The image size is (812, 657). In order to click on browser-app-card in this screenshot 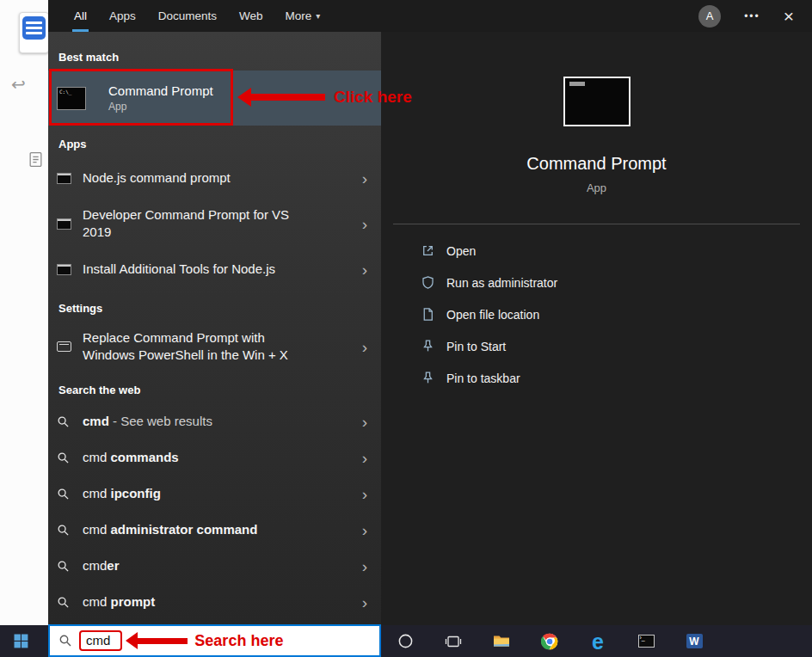, I will do `click(34, 33)`.